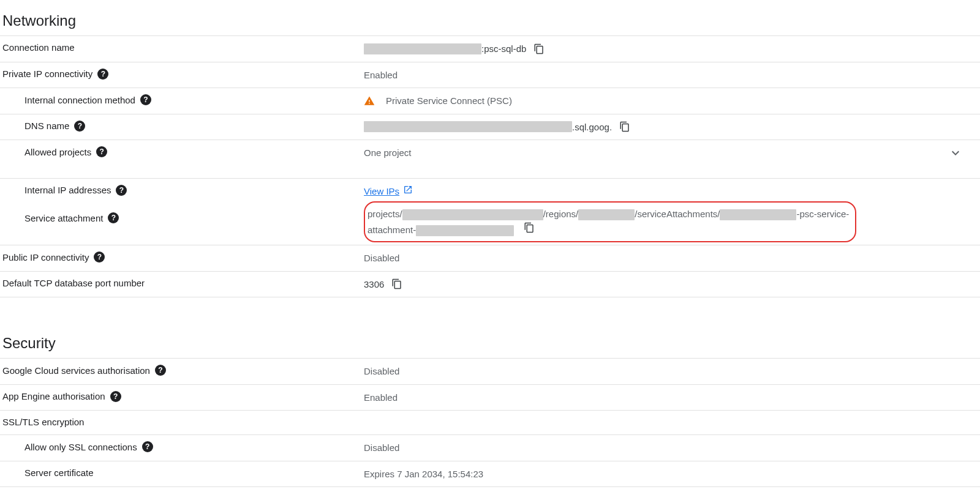 This screenshot has width=980, height=503. Describe the element at coordinates (671, 153) in the screenshot. I see `allowed-projects-value: One project` at that location.